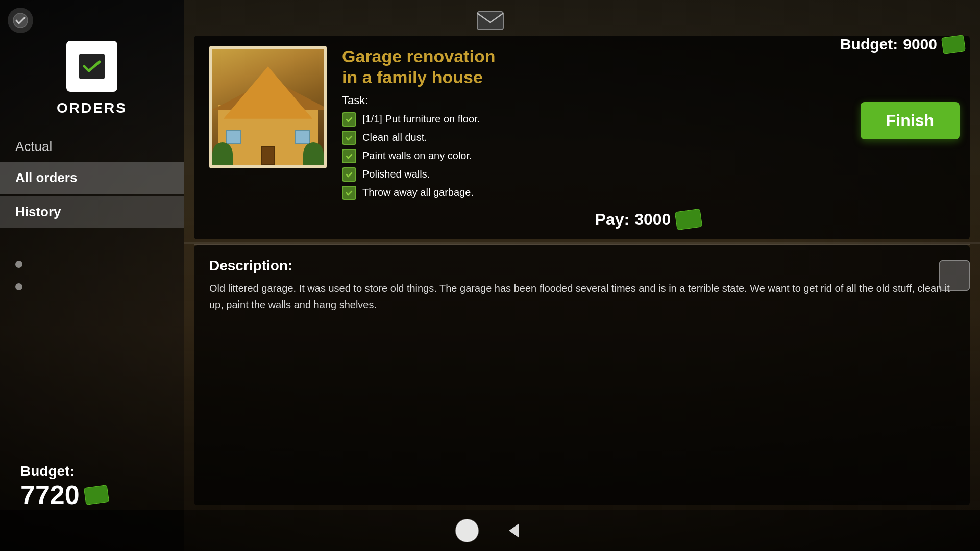  What do you see at coordinates (92, 178) in the screenshot?
I see `sidebar-item-all-orders: All orders` at bounding box center [92, 178].